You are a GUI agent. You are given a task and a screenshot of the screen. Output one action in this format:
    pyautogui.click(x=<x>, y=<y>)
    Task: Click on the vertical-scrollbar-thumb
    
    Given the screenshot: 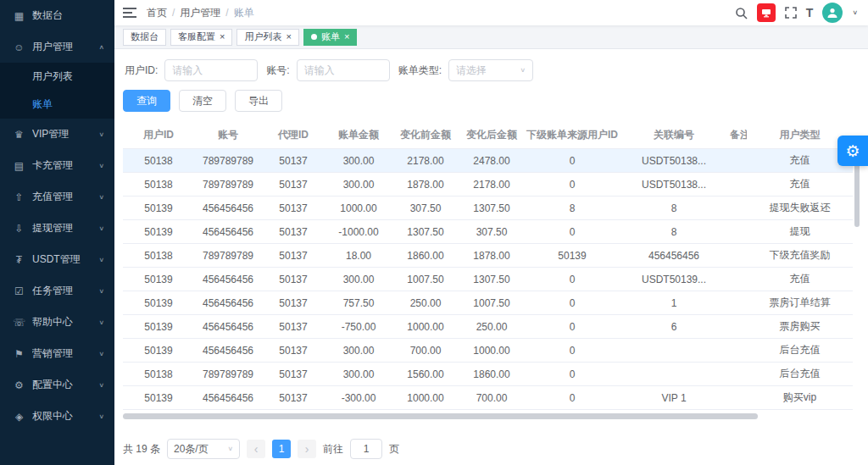 What is the action you would take?
    pyautogui.click(x=857, y=195)
    